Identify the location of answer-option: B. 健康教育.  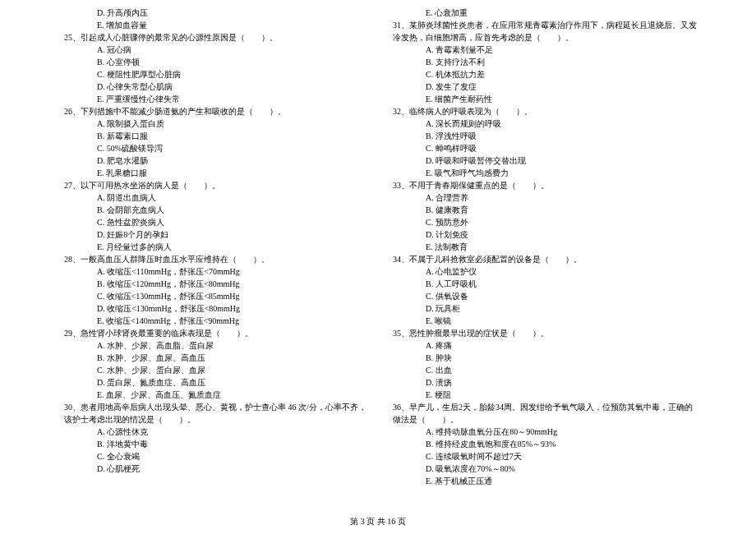
(542, 210).